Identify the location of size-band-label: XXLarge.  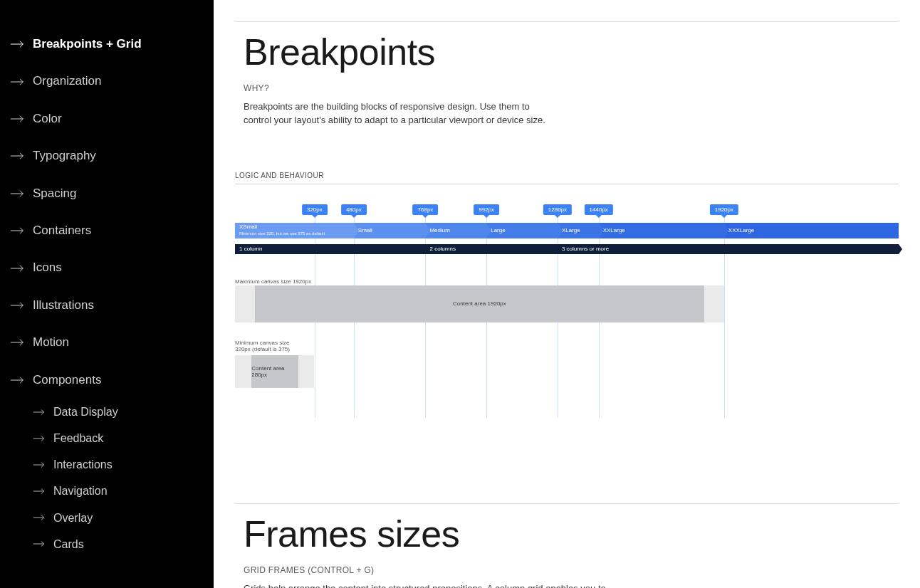
(614, 231).